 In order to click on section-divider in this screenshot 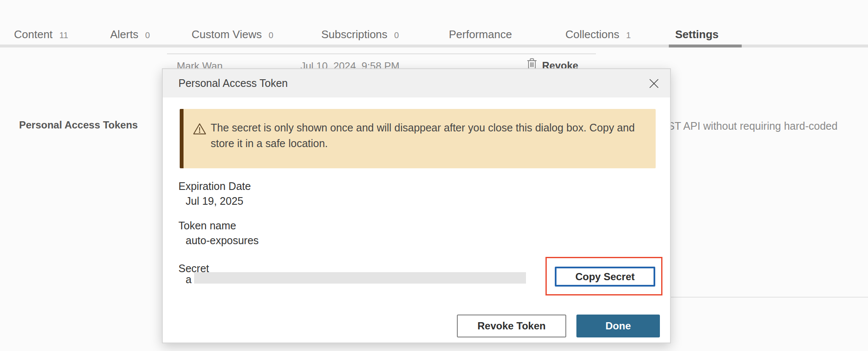, I will do `click(765, 297)`.